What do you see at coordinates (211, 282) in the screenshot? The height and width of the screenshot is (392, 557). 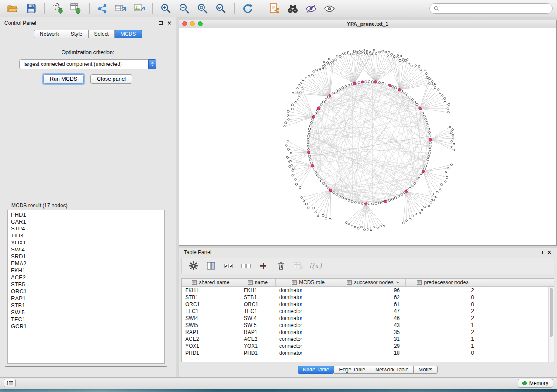 I see `column-header-shared-name: shared name` at bounding box center [211, 282].